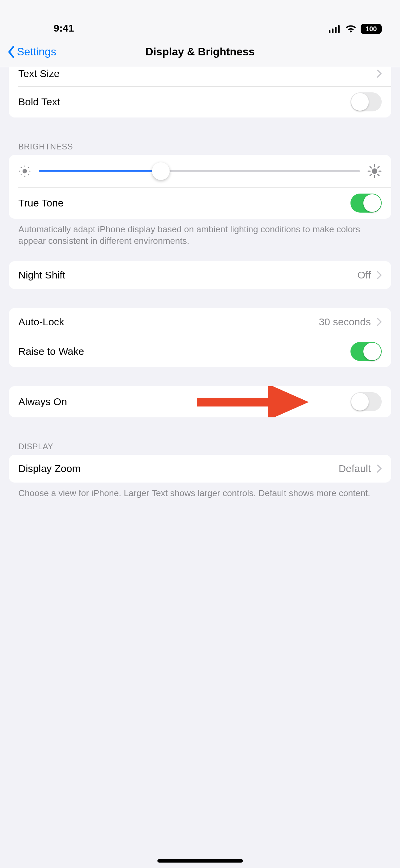  Describe the element at coordinates (51, 351) in the screenshot. I see `raise-to-wake-label: Raise to Wake` at that location.